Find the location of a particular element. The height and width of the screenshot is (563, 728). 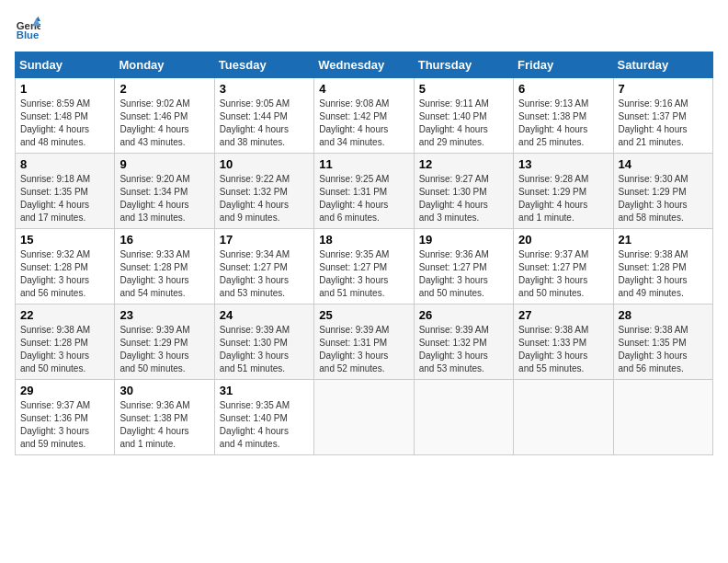

day-info: Sunrise: 9:39 AMSunset: 1:32 PMDaylight:… is located at coordinates (463, 350).